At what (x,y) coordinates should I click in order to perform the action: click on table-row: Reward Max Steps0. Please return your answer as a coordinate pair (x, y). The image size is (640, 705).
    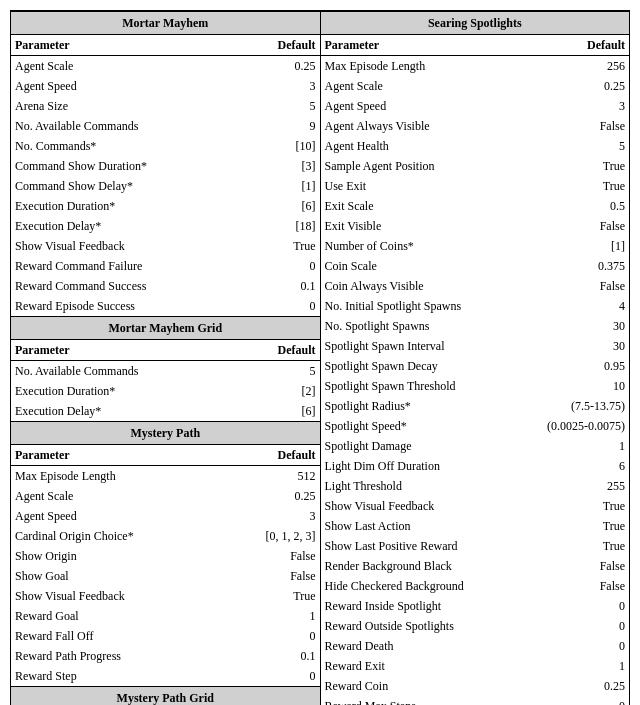
    Looking at the image, I should click on (476, 700).